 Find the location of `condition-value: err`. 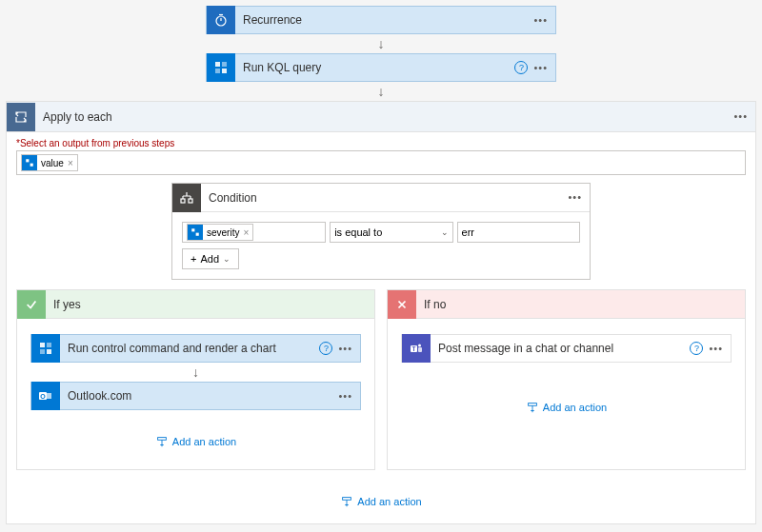

condition-value: err is located at coordinates (469, 232).